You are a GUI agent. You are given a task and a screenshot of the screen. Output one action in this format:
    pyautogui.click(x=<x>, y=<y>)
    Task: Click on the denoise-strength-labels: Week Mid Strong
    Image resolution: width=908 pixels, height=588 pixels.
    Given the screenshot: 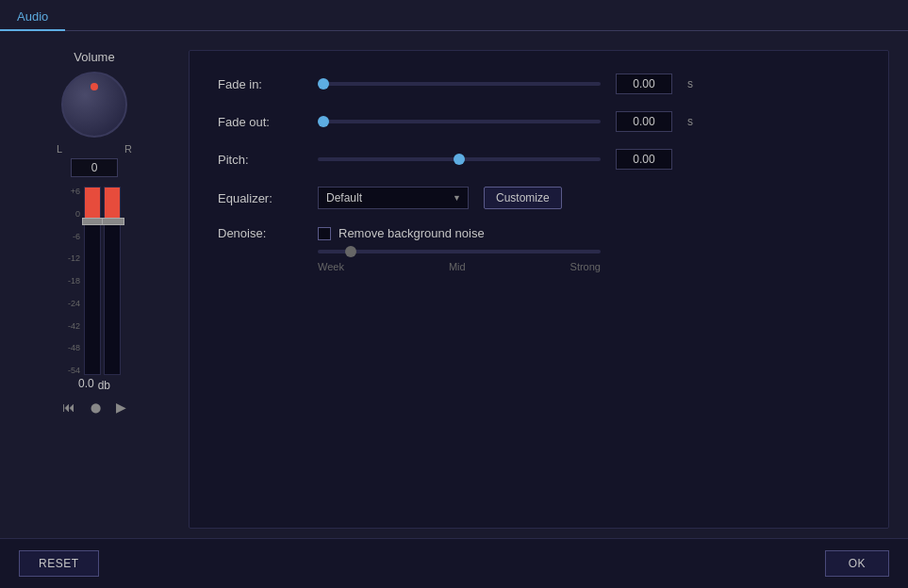 What is the action you would take?
    pyautogui.click(x=459, y=267)
    